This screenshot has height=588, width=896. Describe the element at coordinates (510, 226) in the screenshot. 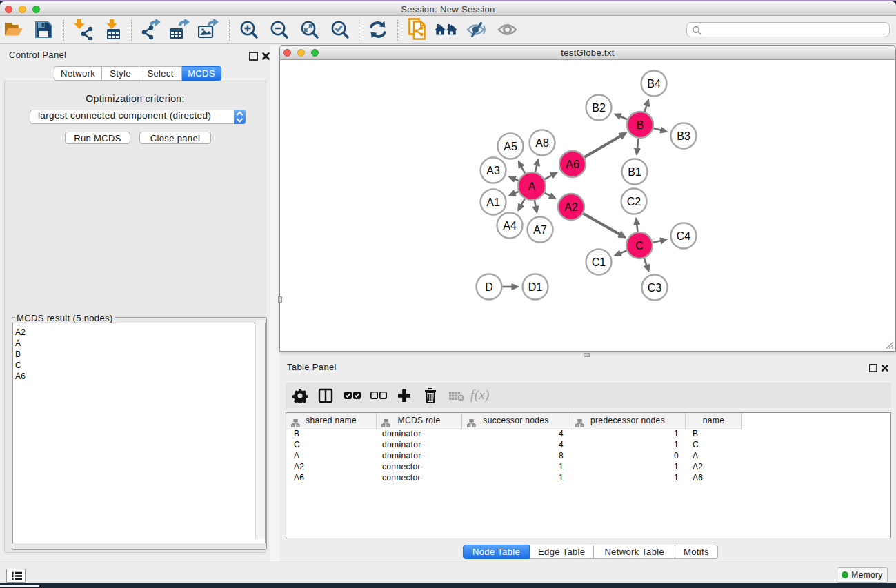

I see `svg-text: A4` at that location.